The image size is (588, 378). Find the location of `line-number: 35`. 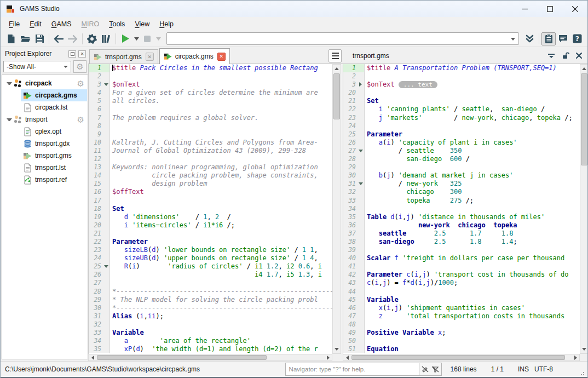

line-number: 35 is located at coordinates (96, 350).